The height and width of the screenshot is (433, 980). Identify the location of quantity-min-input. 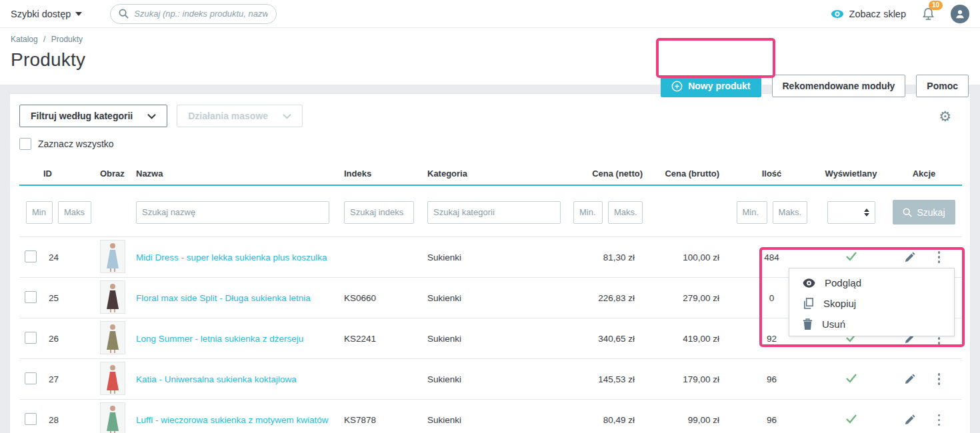
(752, 213).